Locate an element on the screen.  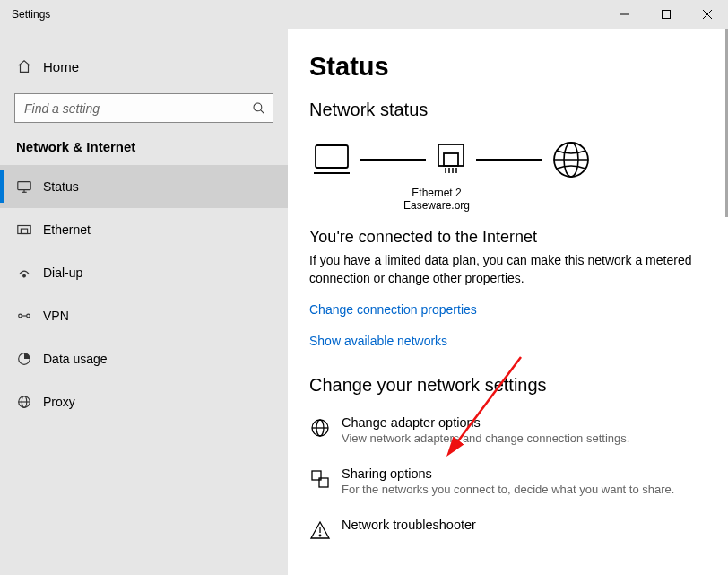
option-change-adapter: Change adapter options View network adap… is located at coordinates (507, 431).